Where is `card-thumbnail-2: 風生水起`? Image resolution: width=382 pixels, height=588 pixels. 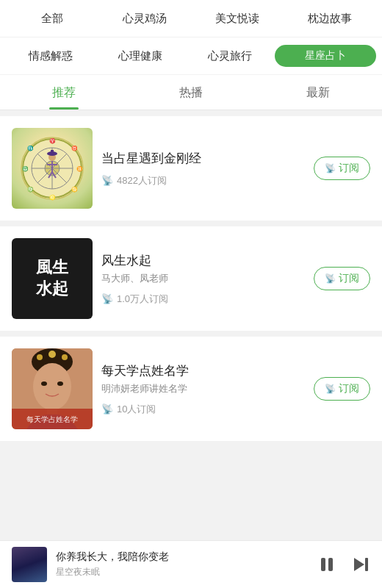 card-thumbnail-2: 風生水起 is located at coordinates (52, 279).